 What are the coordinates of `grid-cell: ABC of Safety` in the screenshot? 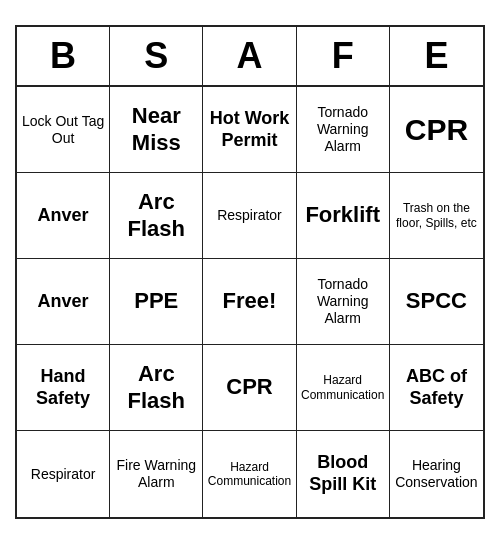 It's located at (436, 388).